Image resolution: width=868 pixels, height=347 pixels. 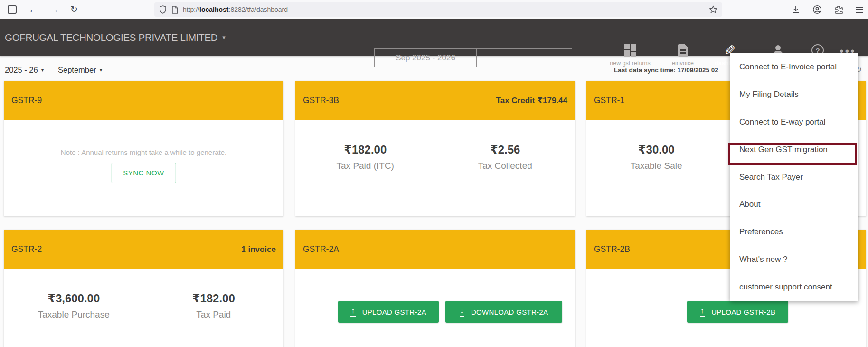 What do you see at coordinates (74, 315) in the screenshot?
I see `metric-label: Taxable Purchase` at bounding box center [74, 315].